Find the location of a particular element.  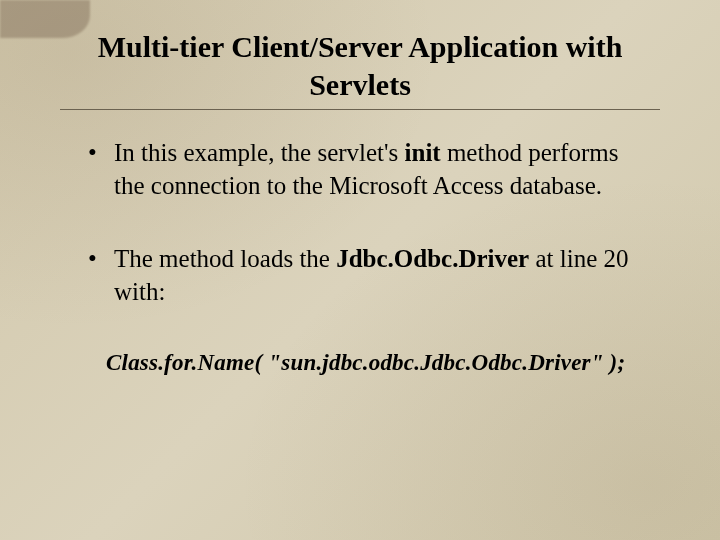

slide-title: Multi-tier Client/Server Application wit… is located at coordinates (360, 66).